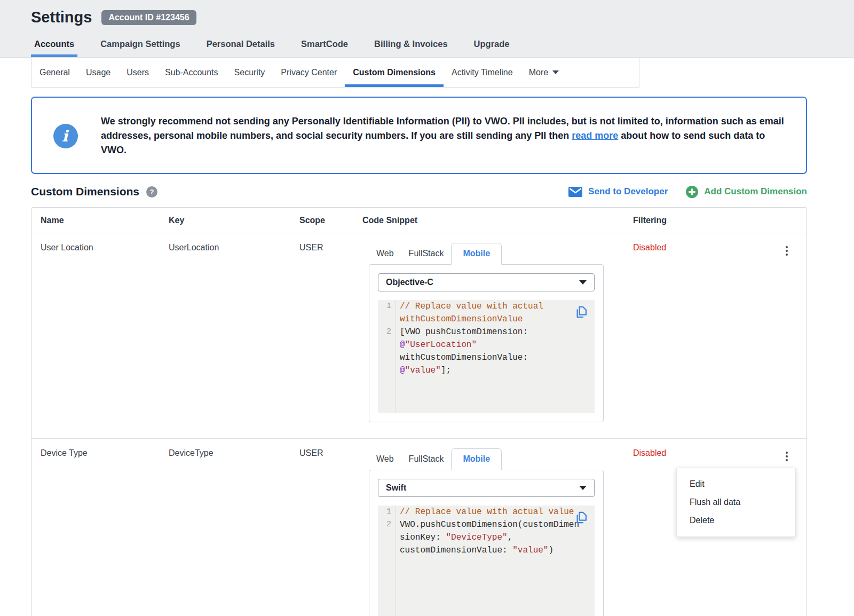 The image size is (854, 616). Describe the element at coordinates (105, 532) in the screenshot. I see `cell-name: Device Type` at that location.